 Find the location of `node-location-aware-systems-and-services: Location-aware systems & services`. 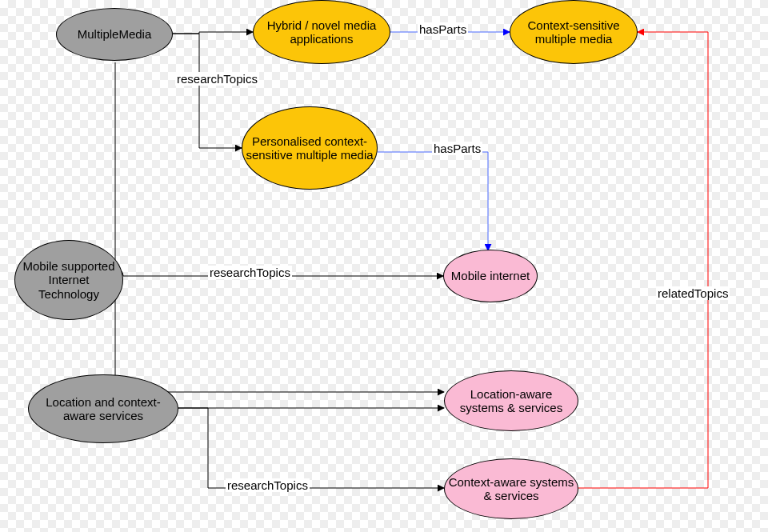

node-location-aware-systems-and-services: Location-aware systems & services is located at coordinates (511, 401).